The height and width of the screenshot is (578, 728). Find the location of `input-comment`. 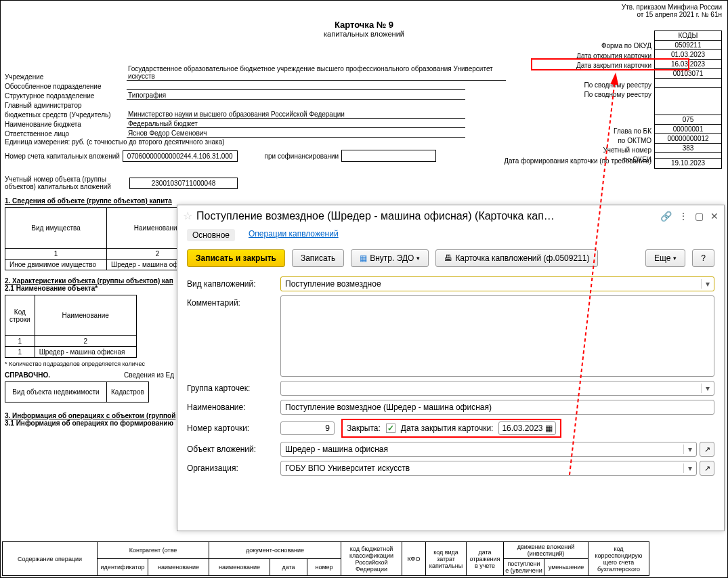

input-comment is located at coordinates (497, 336).